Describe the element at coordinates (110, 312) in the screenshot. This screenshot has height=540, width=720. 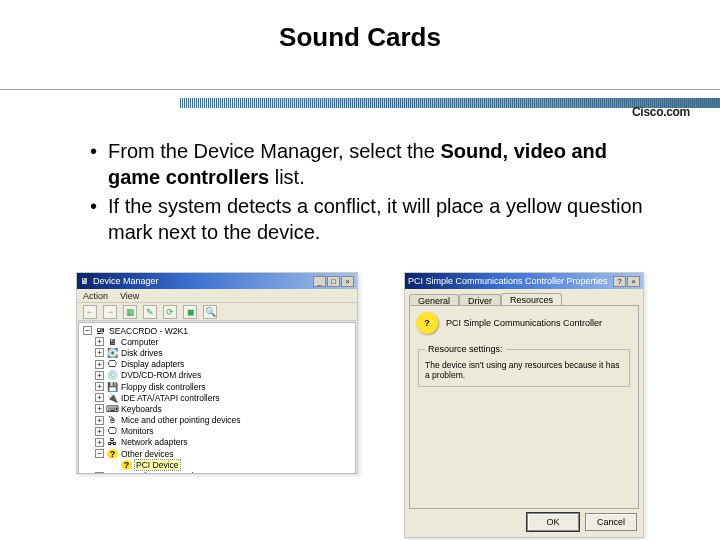
I see `toolbar-fwd-icon: →` at that location.